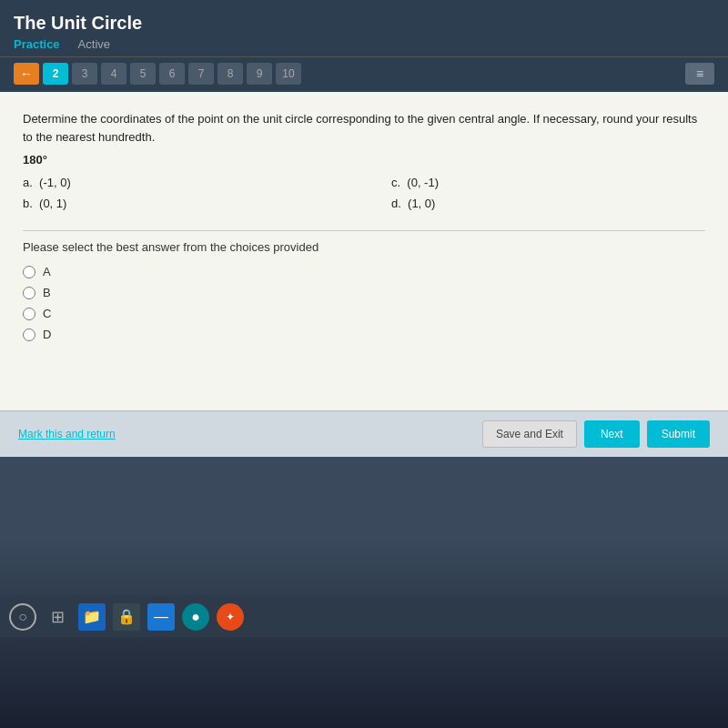  Describe the element at coordinates (57, 617) in the screenshot. I see `task-view-icon: ⊞` at that location.